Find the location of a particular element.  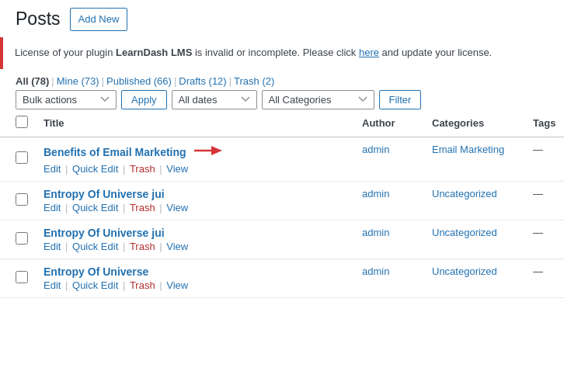

all-dates-select: All dates is located at coordinates (214, 99).